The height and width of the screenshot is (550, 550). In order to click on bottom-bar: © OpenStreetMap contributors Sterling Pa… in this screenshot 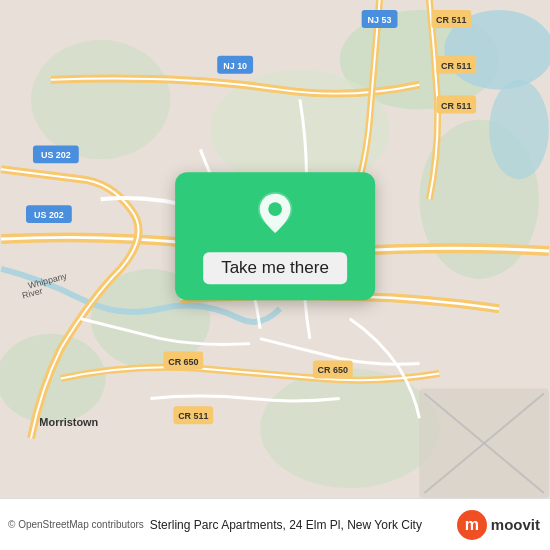, I will do `click(275, 524)`.